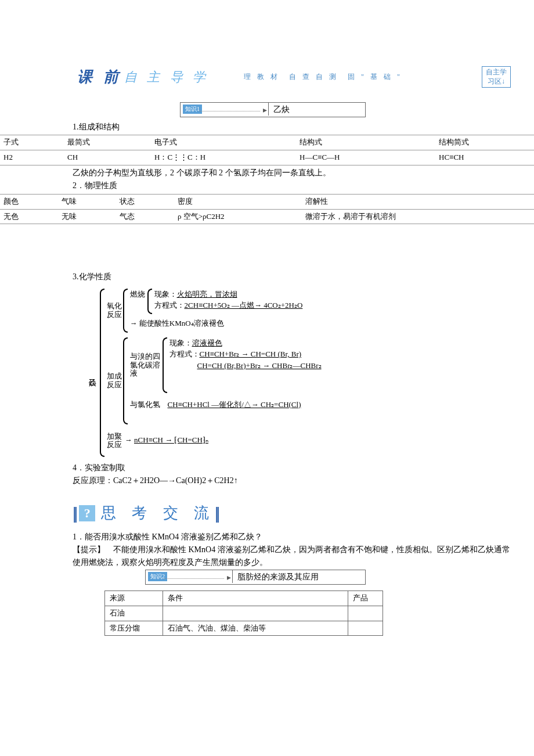  What do you see at coordinates (115, 310) in the screenshot?
I see `ox-label: 氧化反应` at bounding box center [115, 310].